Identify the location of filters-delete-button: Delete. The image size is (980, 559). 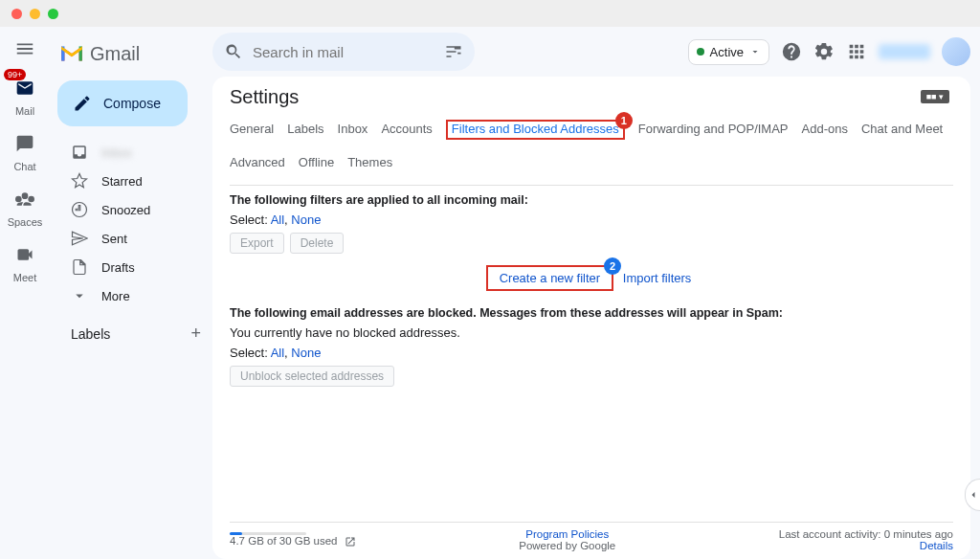
(318, 243).